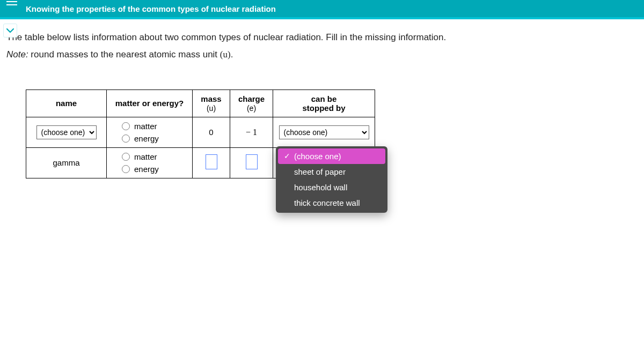 Image resolution: width=644 pixels, height=343 pixels. Describe the element at coordinates (211, 108) in the screenshot. I see `th-mass-sub: (u)` at that location.